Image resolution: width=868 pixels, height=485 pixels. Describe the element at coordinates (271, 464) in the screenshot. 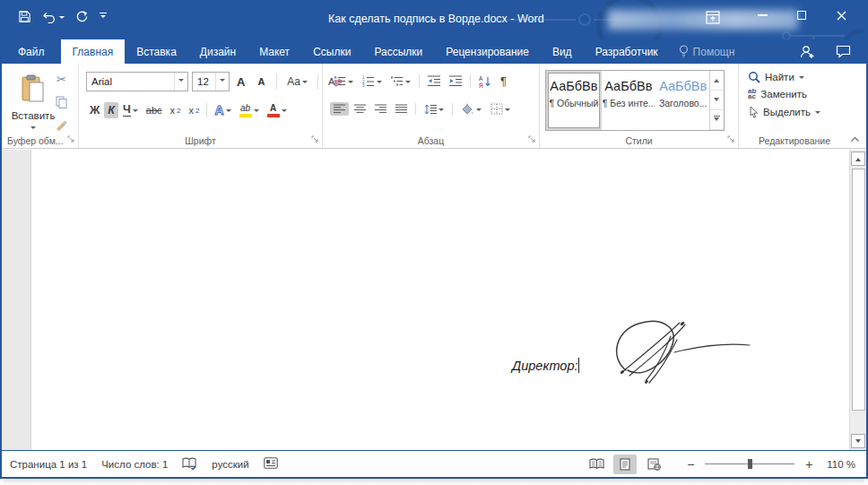

I see `keyboard-language-icon` at that location.